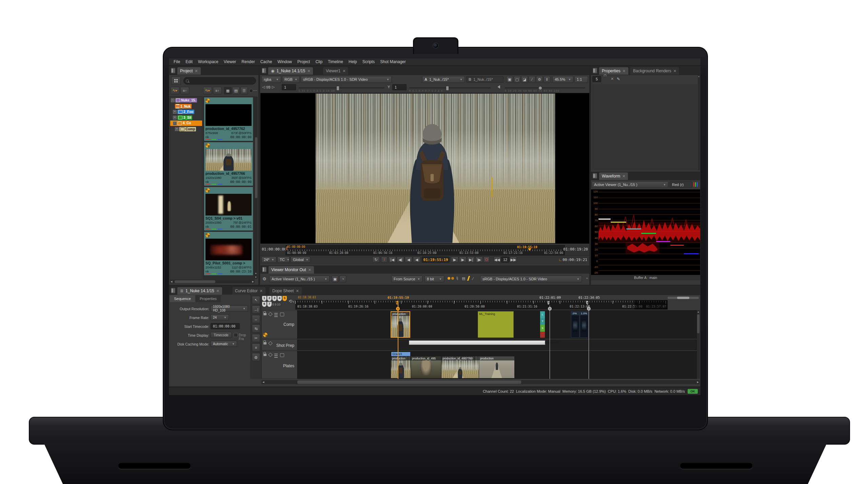 Image resolution: width=868 pixels, height=484 pixels. I want to click on track-header-comp: Comp, so click(279, 324).